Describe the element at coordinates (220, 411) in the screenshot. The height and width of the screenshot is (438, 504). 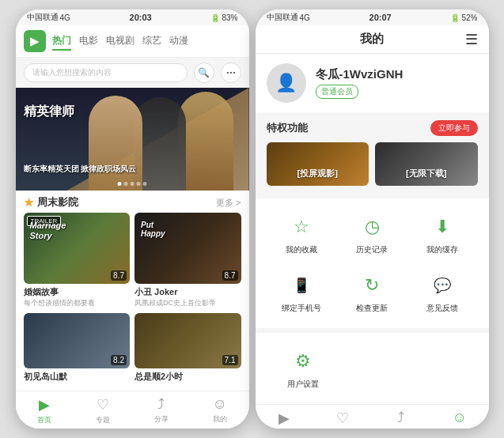
I see `left-nav-mine: ☺ 我的` at that location.